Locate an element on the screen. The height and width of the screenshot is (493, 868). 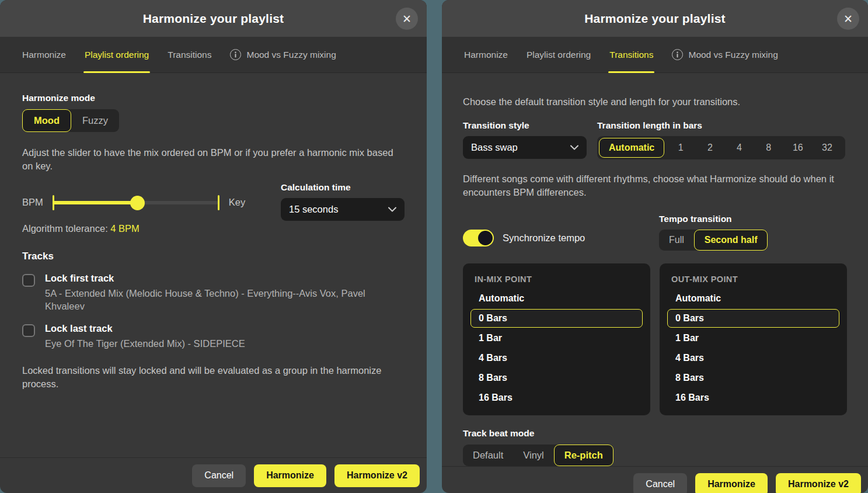
in-mix-option-1-bar: 1 Bar is located at coordinates (557, 338).